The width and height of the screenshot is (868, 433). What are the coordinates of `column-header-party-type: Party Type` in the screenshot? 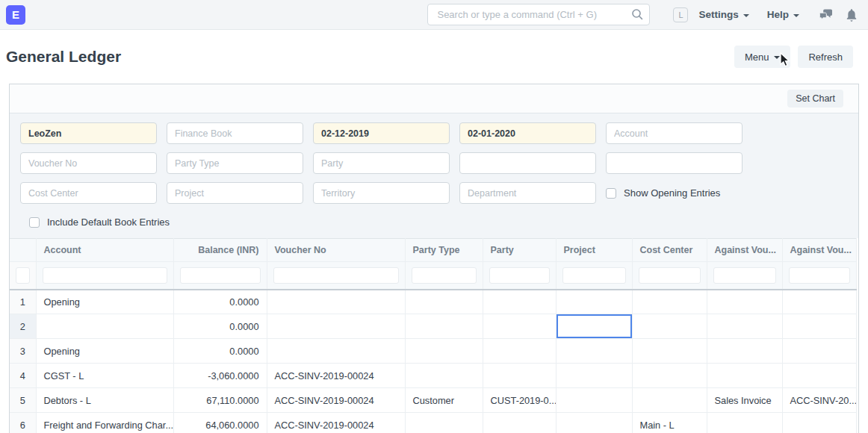 It's located at (444, 251).